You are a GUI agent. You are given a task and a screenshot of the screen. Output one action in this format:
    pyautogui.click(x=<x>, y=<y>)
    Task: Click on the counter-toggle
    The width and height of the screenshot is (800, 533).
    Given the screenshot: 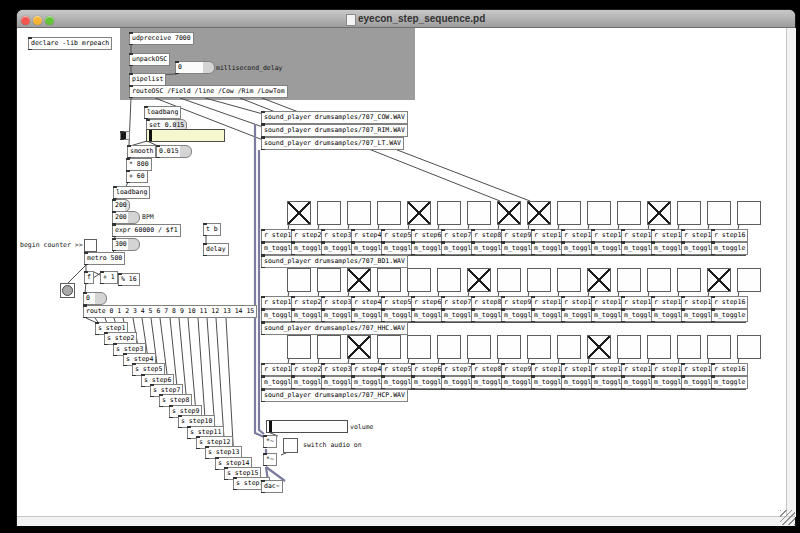 What is the action you would take?
    pyautogui.click(x=90, y=246)
    